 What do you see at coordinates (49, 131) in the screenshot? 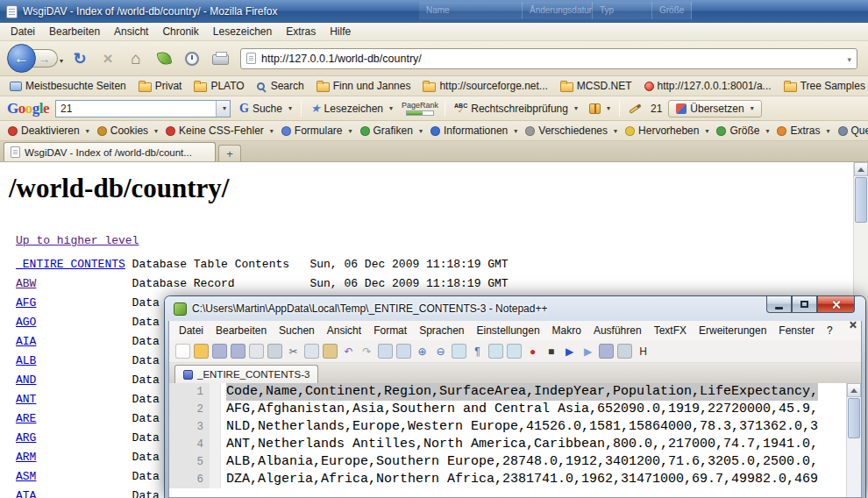
I see `webdev-menu-item: Deaktivieren` at bounding box center [49, 131].